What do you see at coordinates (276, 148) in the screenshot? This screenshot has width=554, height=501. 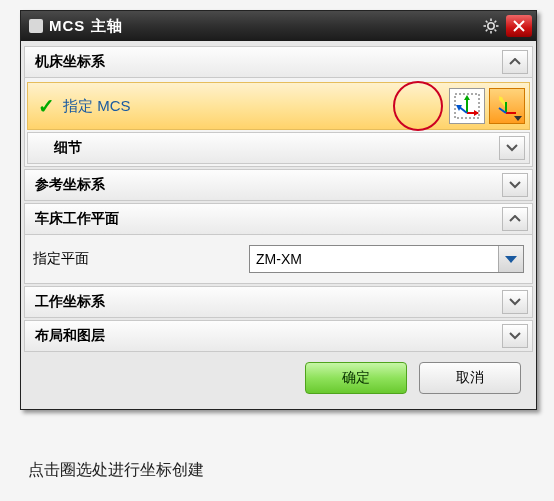 I see `section-label: 细节` at bounding box center [276, 148].